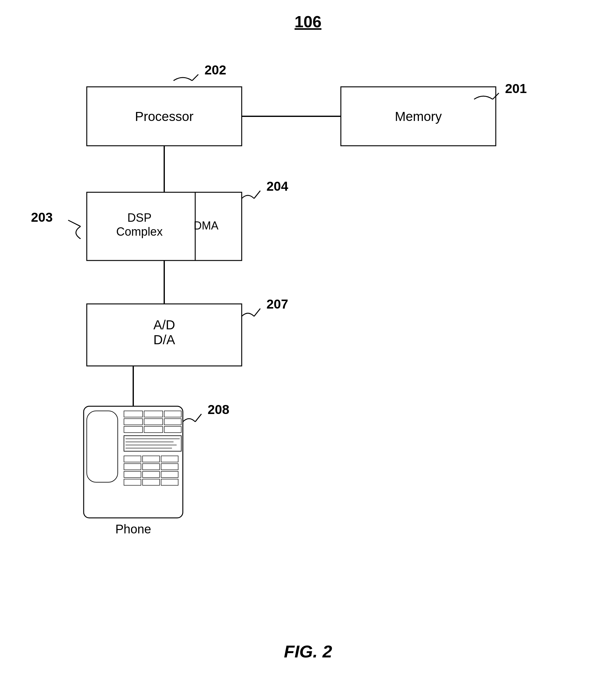 Image resolution: width=616 pixels, height=681 pixels. What do you see at coordinates (78, 232) in the screenshot?
I see `dsp-ref-curve` at bounding box center [78, 232].